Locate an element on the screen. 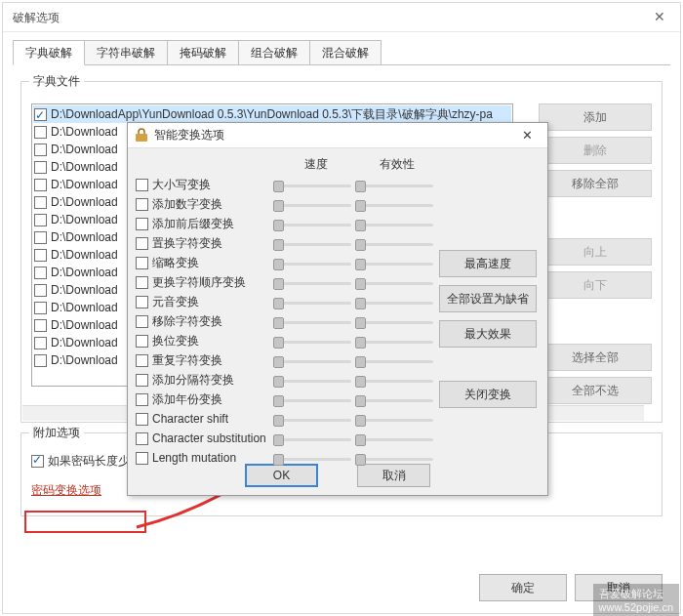  main-close-button: ✕ is located at coordinates (660, 18).